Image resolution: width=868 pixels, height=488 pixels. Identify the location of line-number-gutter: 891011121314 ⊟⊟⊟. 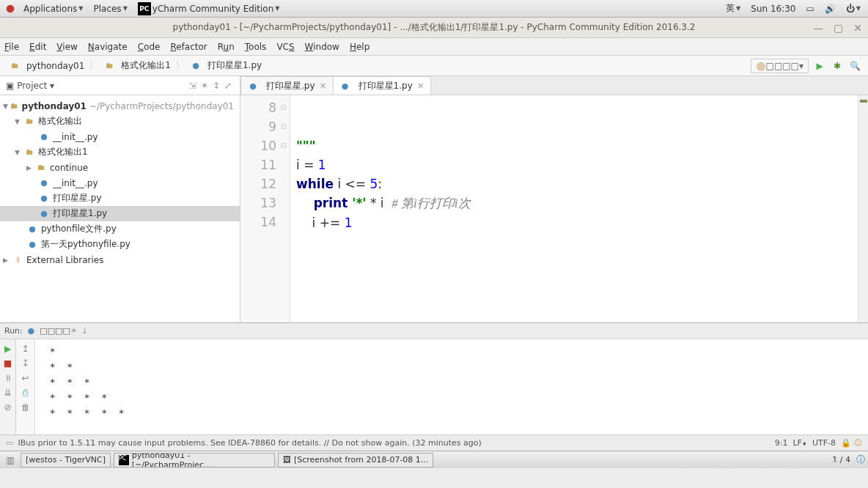
(265, 209).